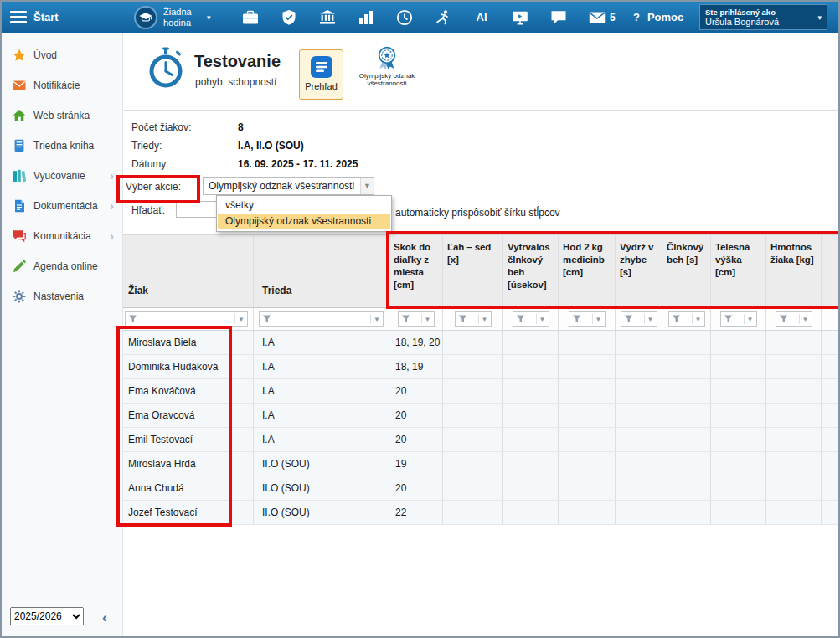 This screenshot has height=638, width=840. What do you see at coordinates (322, 392) in the screenshot?
I see `cell-class: I.A` at bounding box center [322, 392].